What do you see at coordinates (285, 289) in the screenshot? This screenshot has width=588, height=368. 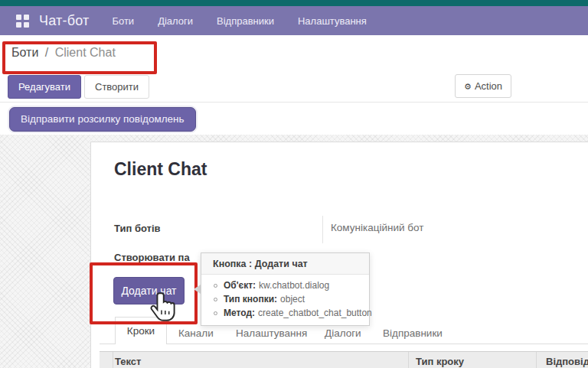 I see `button-tooltip: Кнопка : Додати чат Об'єкт: kw.chatbot.d…` at bounding box center [285, 289].